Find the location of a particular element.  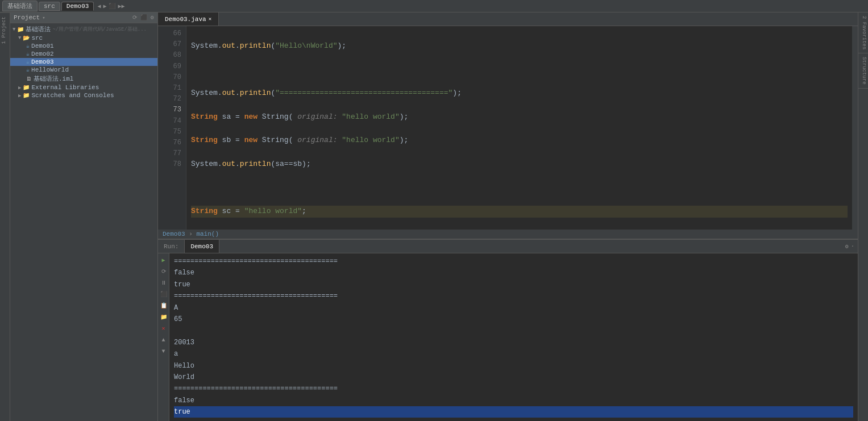

code-line-73: String sc = "hello world"; is located at coordinates (520, 211).